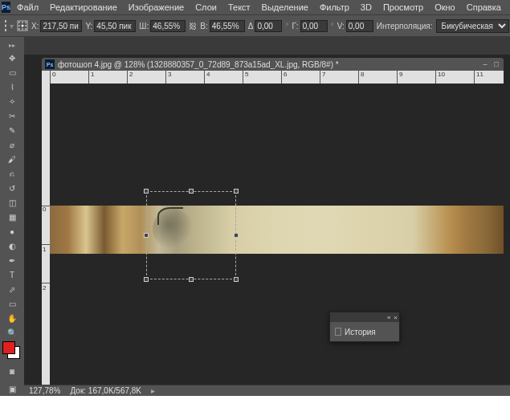 The image size is (510, 420). What do you see at coordinates (365, 317) in the screenshot?
I see `panel-header: « ×` at bounding box center [365, 317].